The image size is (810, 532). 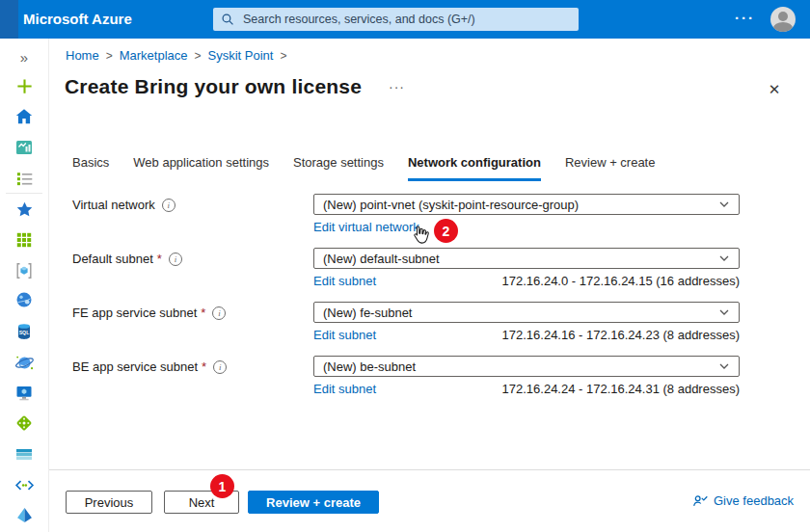 I want to click on chevron-double-right-icon: », so click(x=24, y=58).